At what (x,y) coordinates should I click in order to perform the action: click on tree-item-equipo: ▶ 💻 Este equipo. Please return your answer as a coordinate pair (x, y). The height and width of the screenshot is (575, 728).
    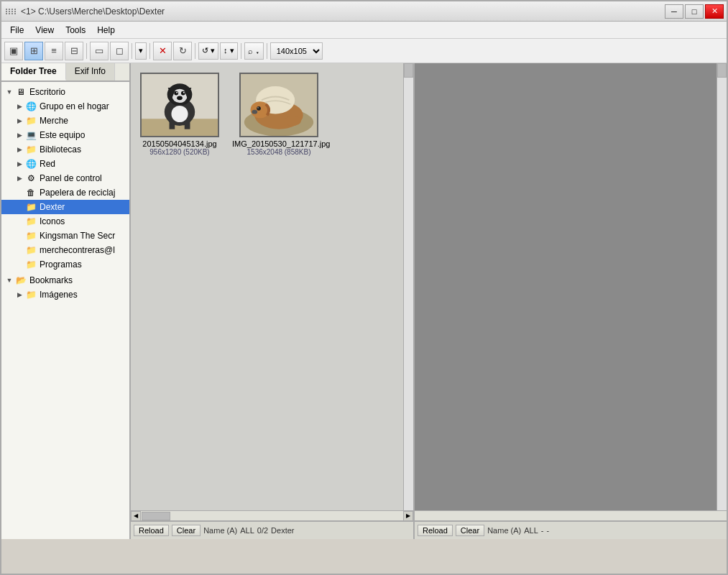
    Looking at the image, I should click on (65, 135).